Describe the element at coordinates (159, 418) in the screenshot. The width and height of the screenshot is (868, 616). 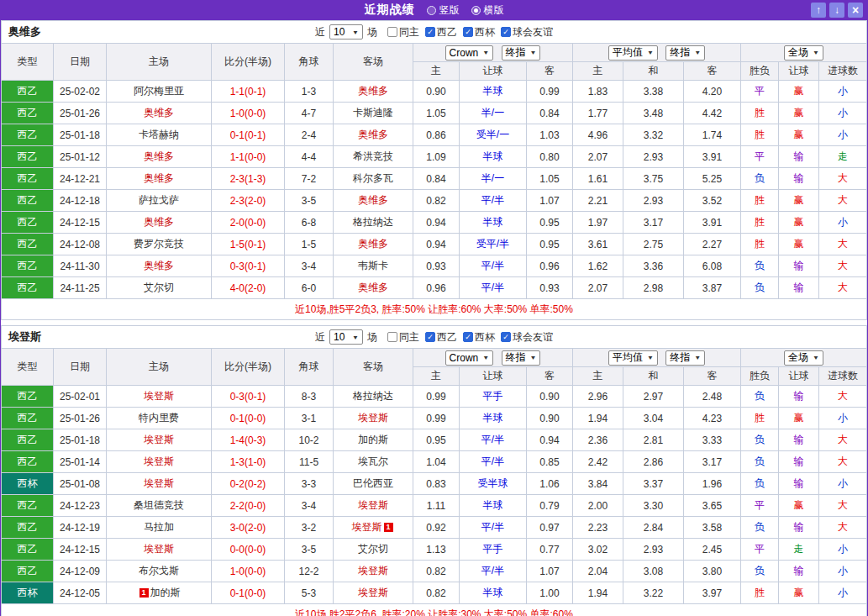
I see `home-team-link: 特内里费` at that location.